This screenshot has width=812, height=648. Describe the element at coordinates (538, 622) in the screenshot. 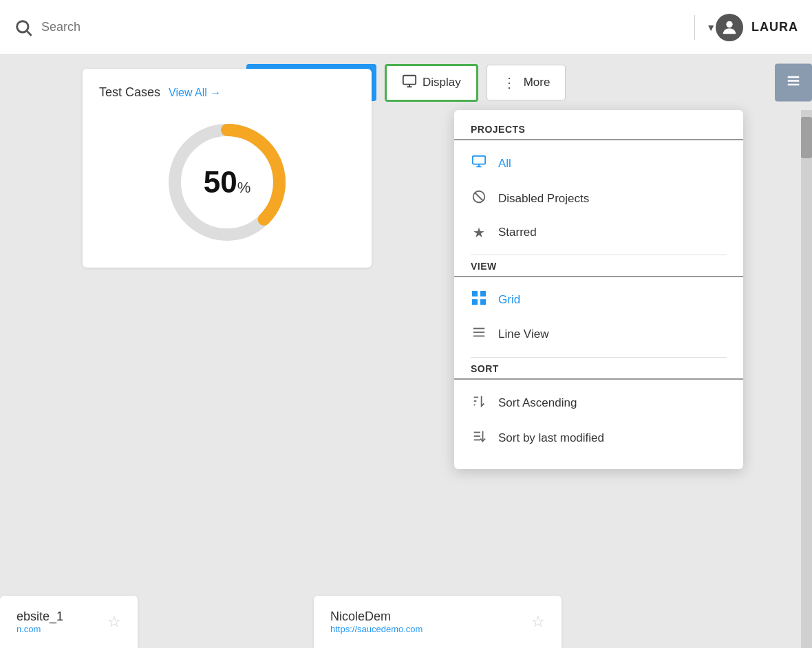

I see `star-icon-2: ☆` at that location.